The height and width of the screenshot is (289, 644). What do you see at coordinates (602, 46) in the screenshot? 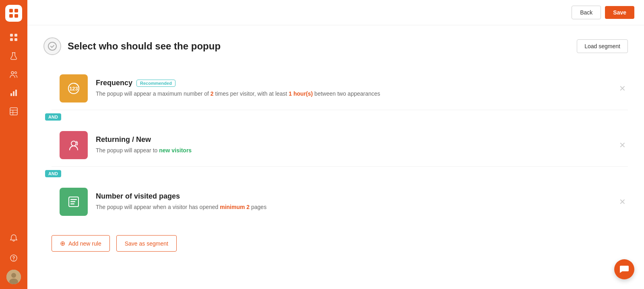
I see `load-segment-button: Load segment` at bounding box center [602, 46].